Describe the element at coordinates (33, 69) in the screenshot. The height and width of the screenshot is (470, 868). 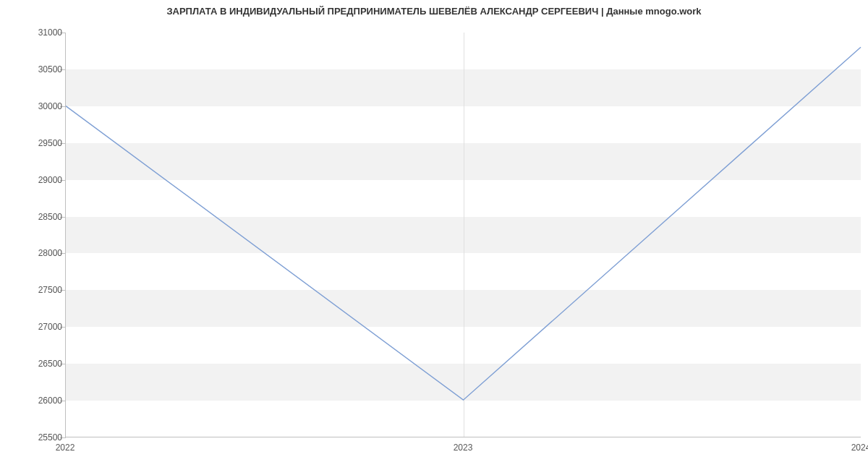
I see `y-axis-label: 30500` at that location.